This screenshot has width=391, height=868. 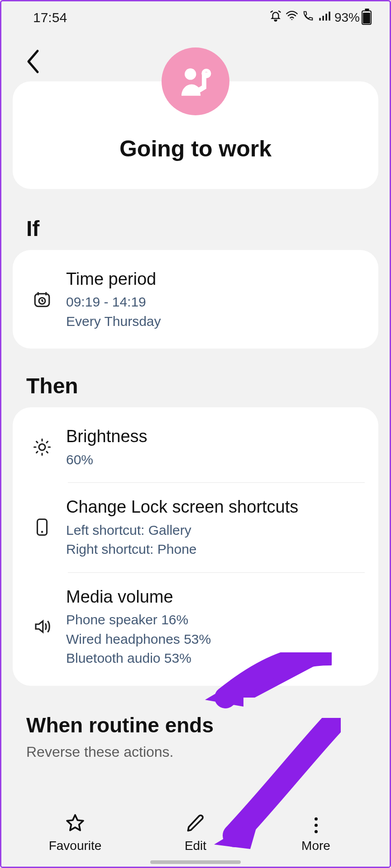 I want to click on action-lock-shortcuts: Change Lock screen shortcuts Left shortc…, so click(x=196, y=527).